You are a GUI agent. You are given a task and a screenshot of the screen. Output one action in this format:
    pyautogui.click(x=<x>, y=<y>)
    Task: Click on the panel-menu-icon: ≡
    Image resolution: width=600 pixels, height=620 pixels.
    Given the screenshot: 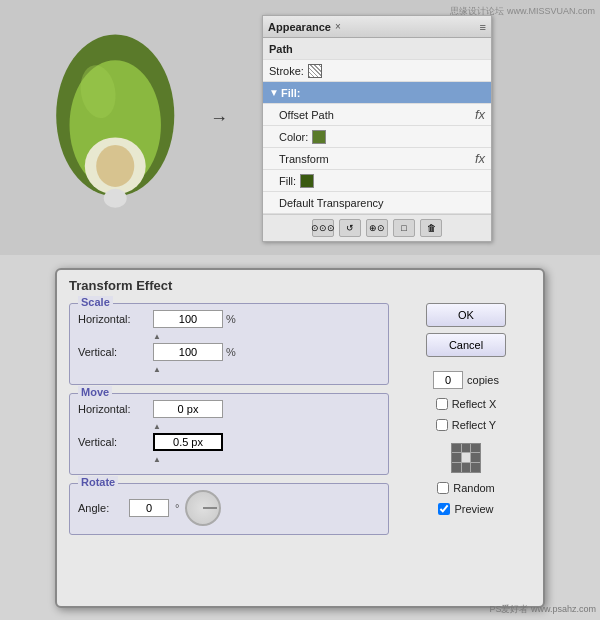 What is the action you would take?
    pyautogui.click(x=483, y=27)
    